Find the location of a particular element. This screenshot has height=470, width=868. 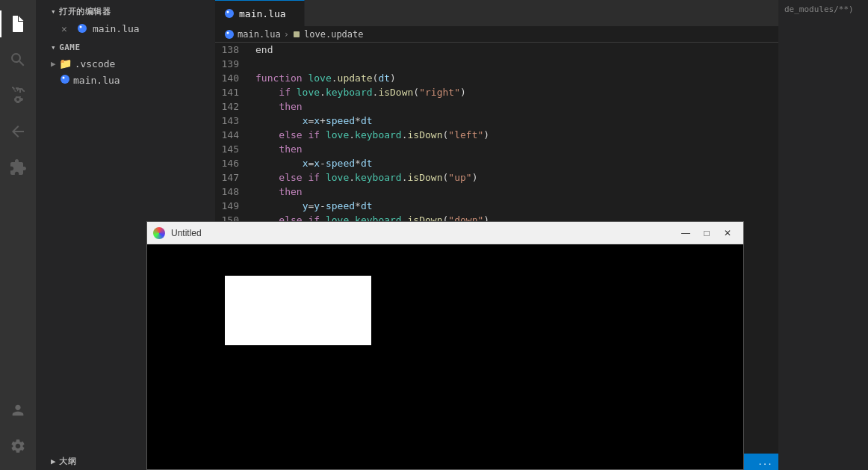

files-icon is located at coordinates (18, 24).